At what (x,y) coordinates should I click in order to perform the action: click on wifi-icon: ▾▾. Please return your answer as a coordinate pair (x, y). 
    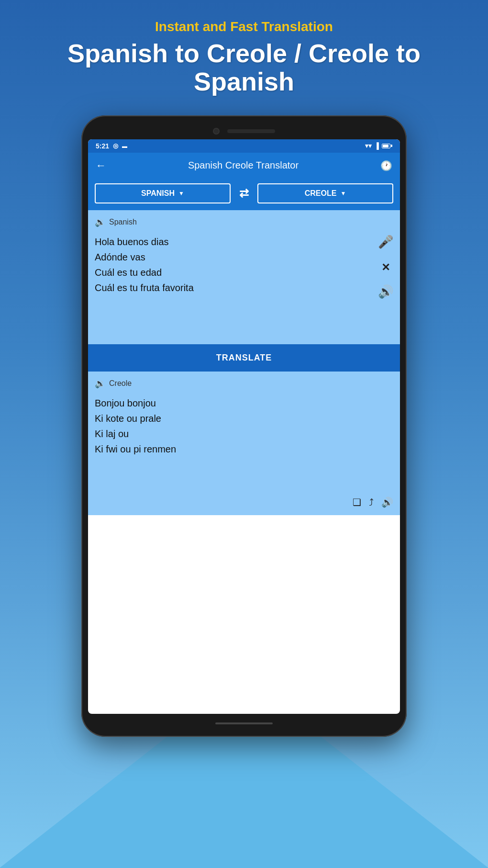
    Looking at the image, I should click on (368, 146).